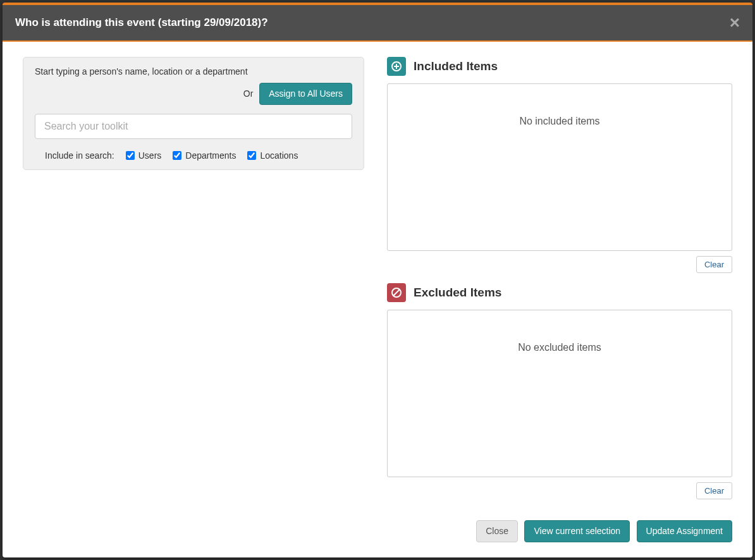 The height and width of the screenshot is (560, 755). I want to click on ban-circle-icon, so click(396, 293).